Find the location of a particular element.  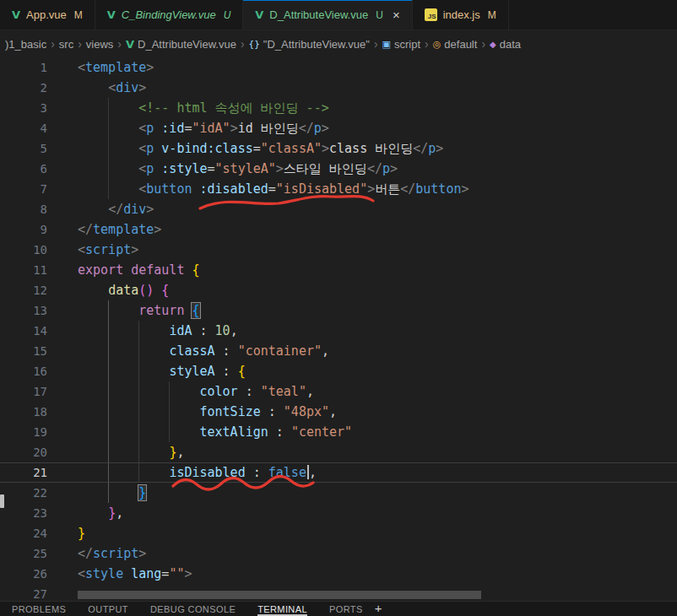

code-row: 2 <div> is located at coordinates (338, 88).